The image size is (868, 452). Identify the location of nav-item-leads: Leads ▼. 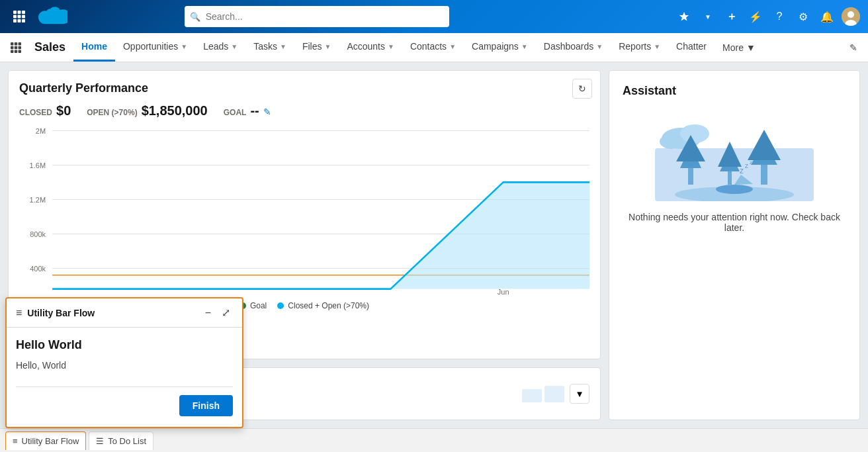
(220, 48).